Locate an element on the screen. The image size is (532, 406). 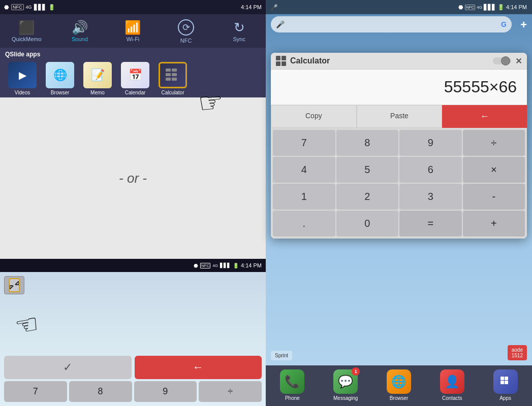
bottom-time: 4:14 PM is located at coordinates (251, 265).